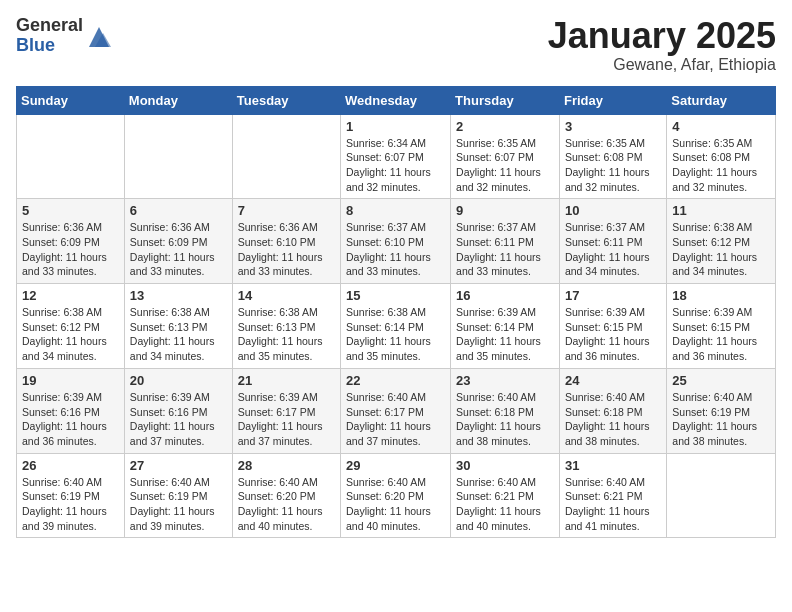 This screenshot has width=792, height=612. Describe the element at coordinates (178, 410) in the screenshot. I see `calendar-cell: 20Sunrise: 6:39 AMSunset: 6:16 PMDayligh…` at that location.